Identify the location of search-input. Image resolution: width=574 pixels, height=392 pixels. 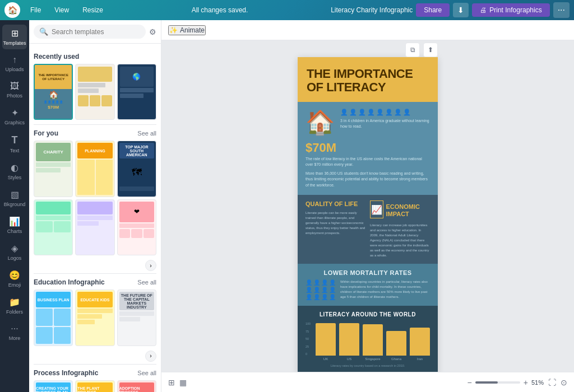
(96, 32).